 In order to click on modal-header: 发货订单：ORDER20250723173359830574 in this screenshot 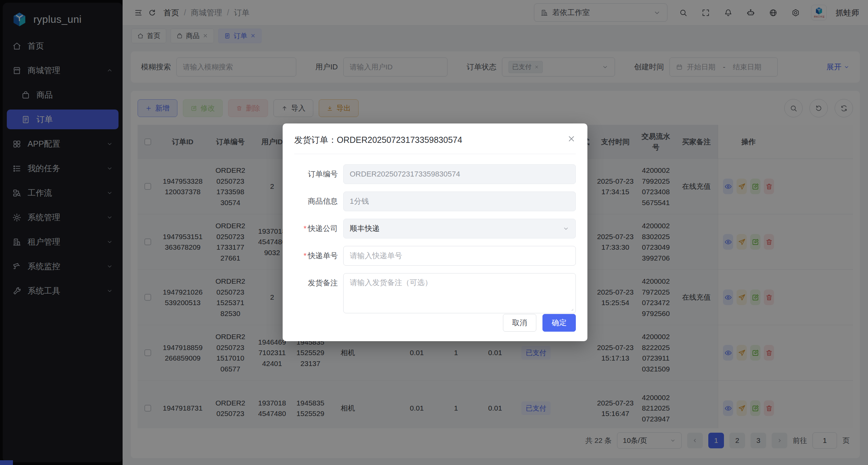, I will do `click(435, 143)`.